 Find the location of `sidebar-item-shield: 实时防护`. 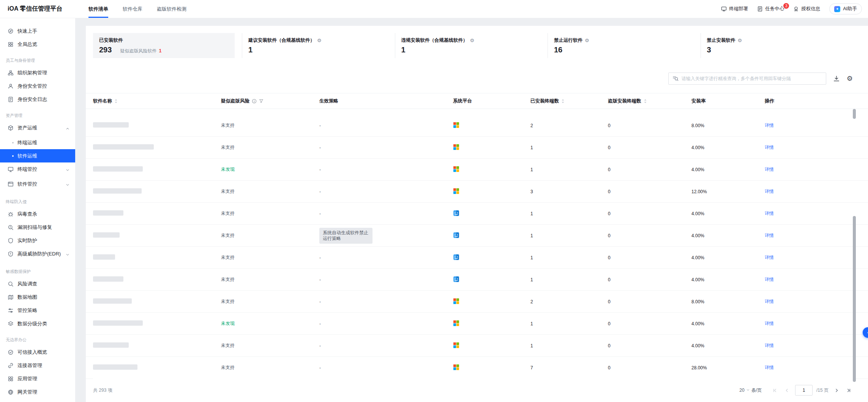

sidebar-item-shield: 实时防护 is located at coordinates (38, 241).